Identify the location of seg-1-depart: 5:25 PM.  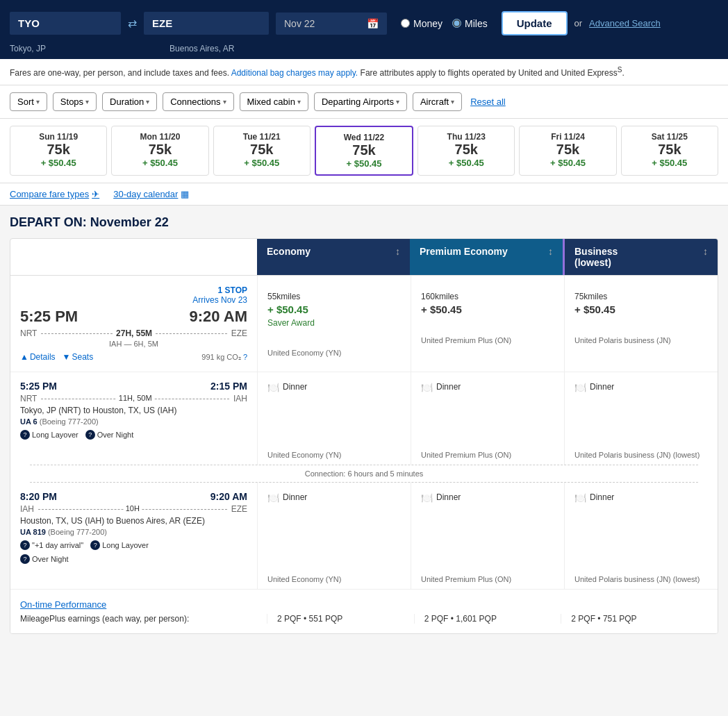
(39, 386).